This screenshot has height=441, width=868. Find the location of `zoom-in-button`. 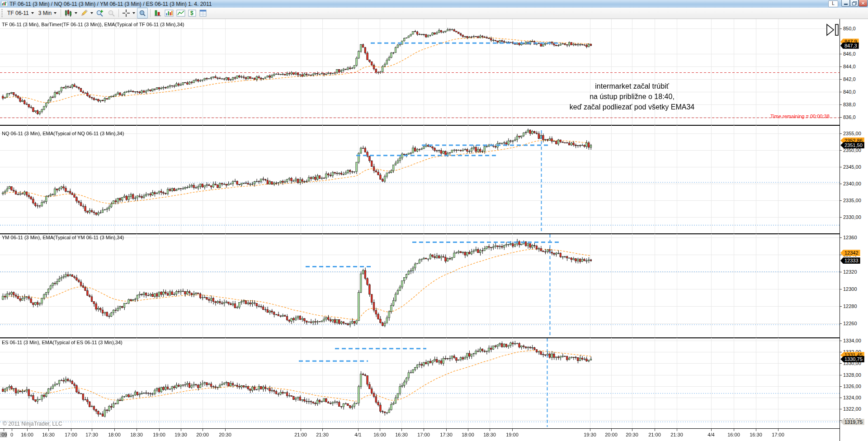

zoom-in-button is located at coordinates (100, 13).